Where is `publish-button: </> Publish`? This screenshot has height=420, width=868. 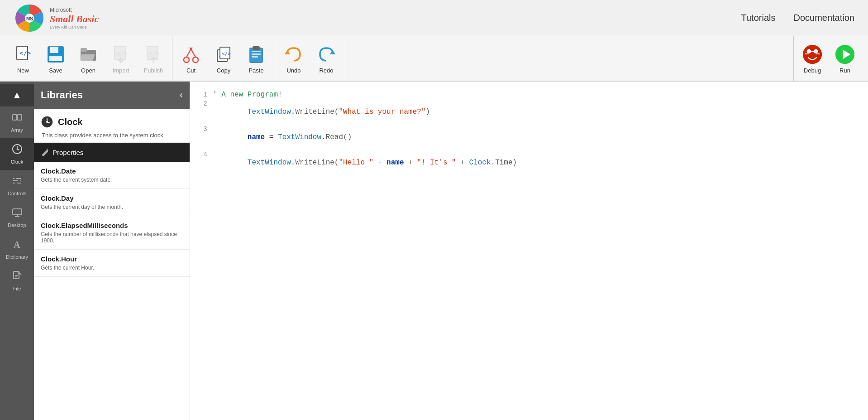 publish-button: </> Publish is located at coordinates (153, 59).